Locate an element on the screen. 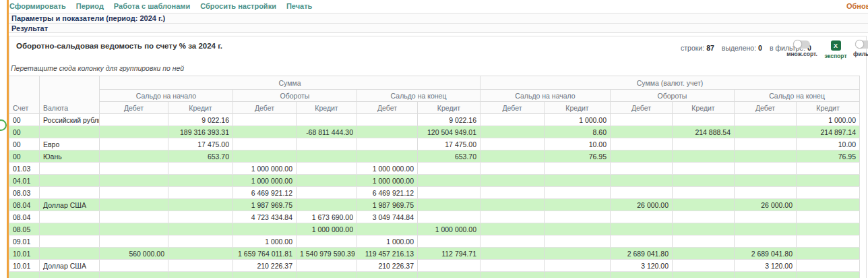 Image resolution: width=868 pixels, height=278 pixels. menu-item-generate: Сформировать is located at coordinates (38, 6).